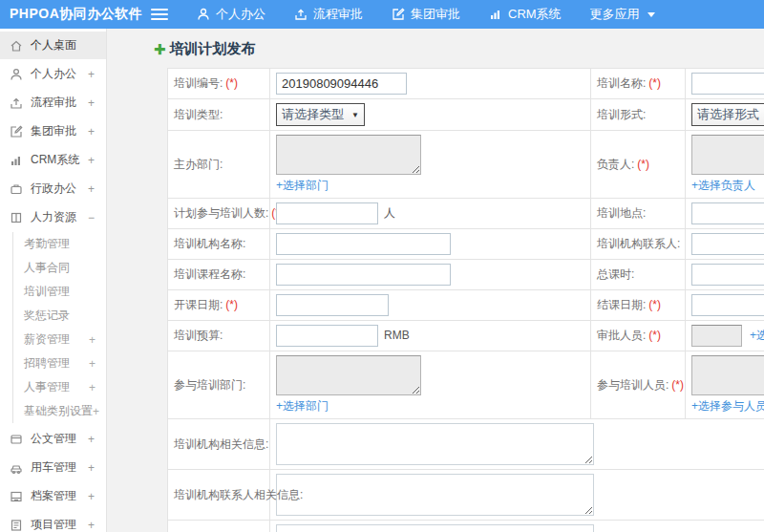  What do you see at coordinates (72, 14) in the screenshot?
I see `app-logo: PHPOA协同办公软件` at bounding box center [72, 14].